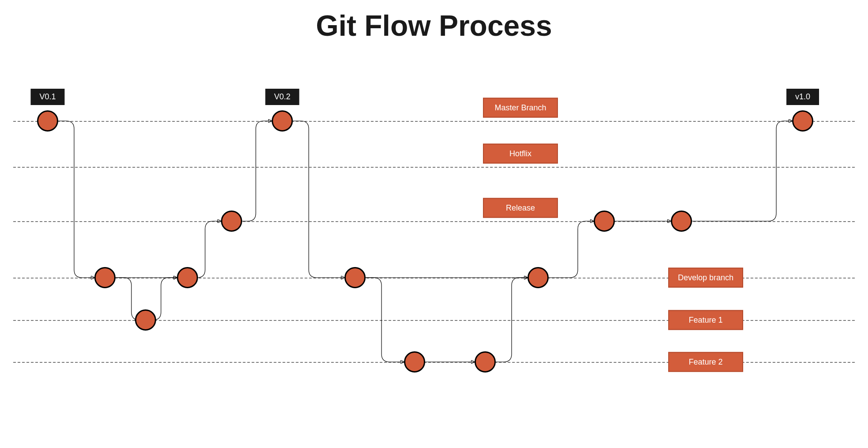 This screenshot has height=448, width=868. Describe the element at coordinates (282, 97) in the screenshot. I see `tag-v02: V0.2` at that location.